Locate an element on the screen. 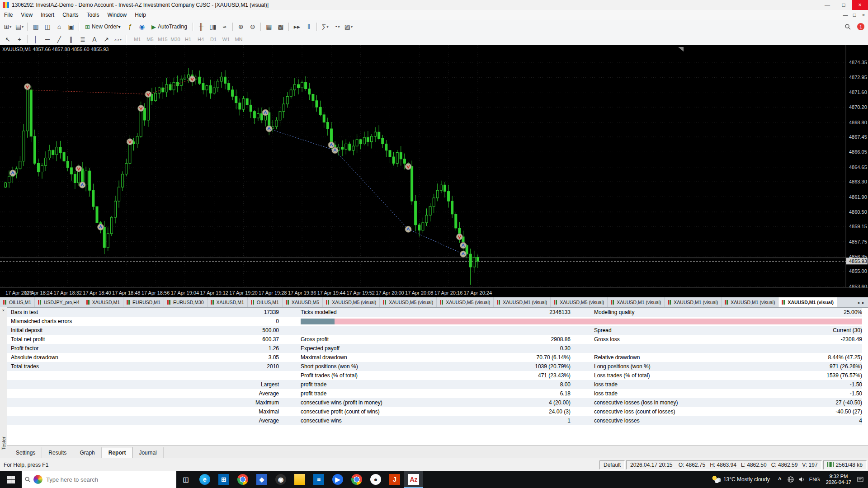  mdi-restore-icon: □ is located at coordinates (854, 15).